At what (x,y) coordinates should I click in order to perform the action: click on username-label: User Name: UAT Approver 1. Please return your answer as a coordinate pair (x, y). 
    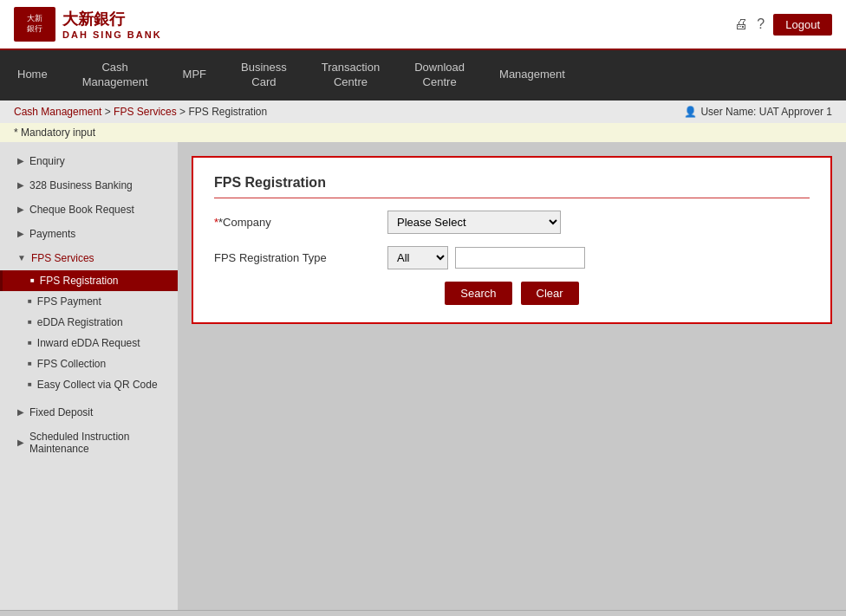
    Looking at the image, I should click on (766, 112).